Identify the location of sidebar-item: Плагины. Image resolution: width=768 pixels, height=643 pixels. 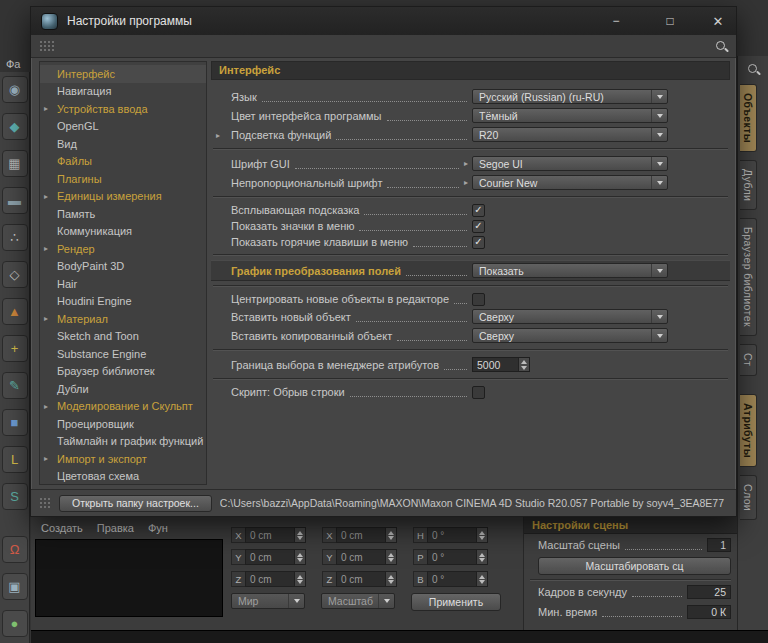
(123, 179).